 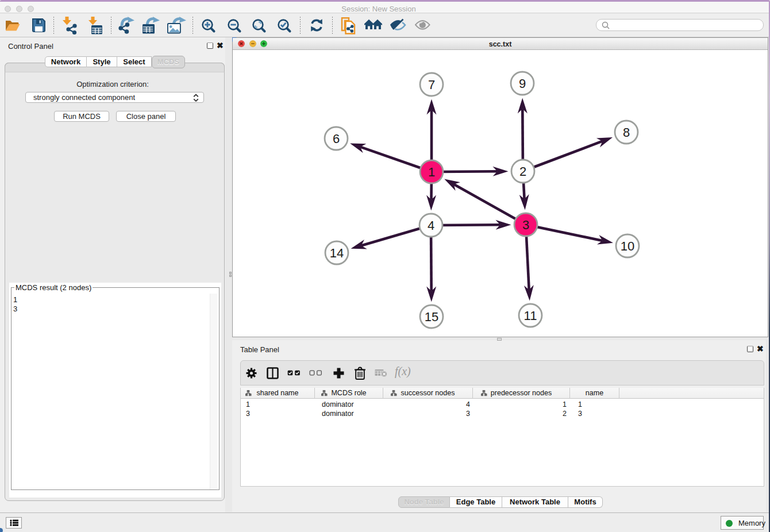 I want to click on svg-text: 8, so click(x=626, y=132).